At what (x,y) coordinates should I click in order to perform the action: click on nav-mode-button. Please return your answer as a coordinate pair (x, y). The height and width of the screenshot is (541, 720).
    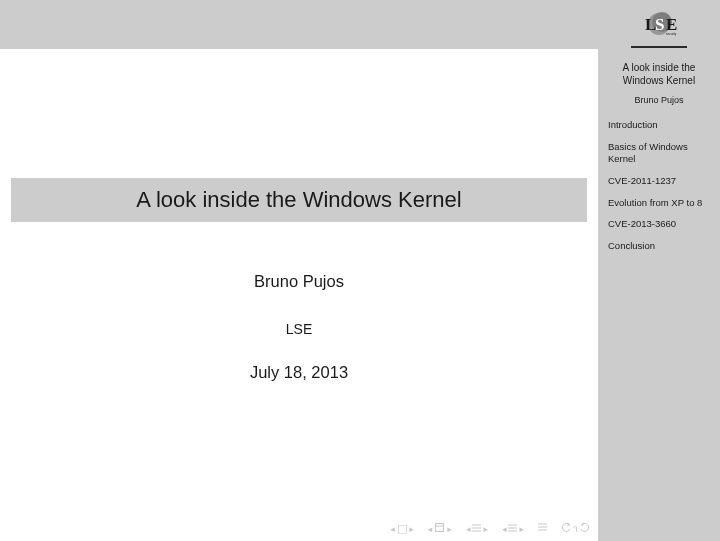
    Looking at the image, I should click on (542, 528).